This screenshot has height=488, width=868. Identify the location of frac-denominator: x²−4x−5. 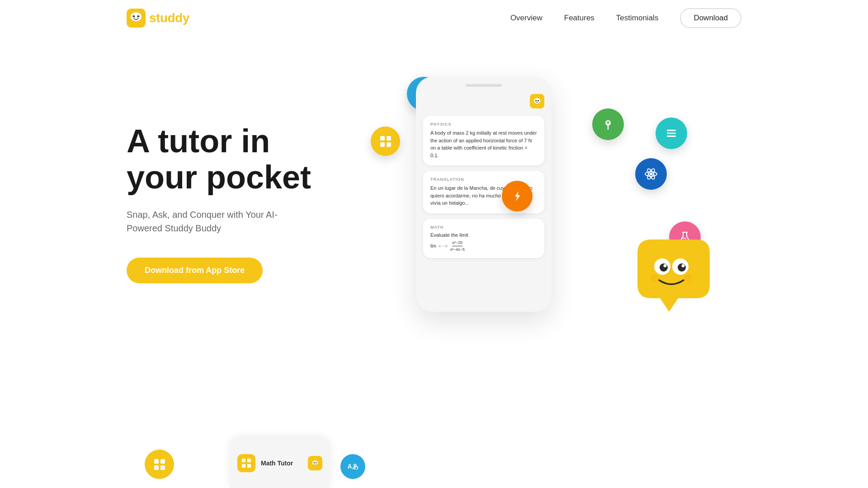
(458, 249).